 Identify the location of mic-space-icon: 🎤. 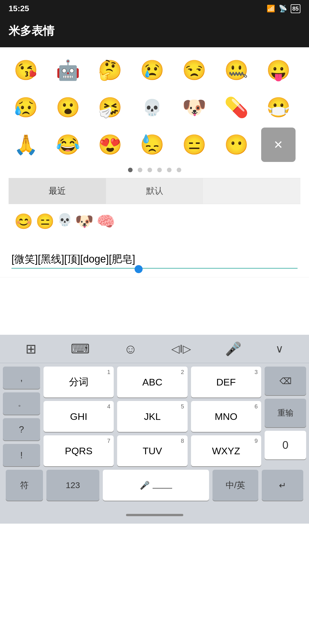
(145, 486).